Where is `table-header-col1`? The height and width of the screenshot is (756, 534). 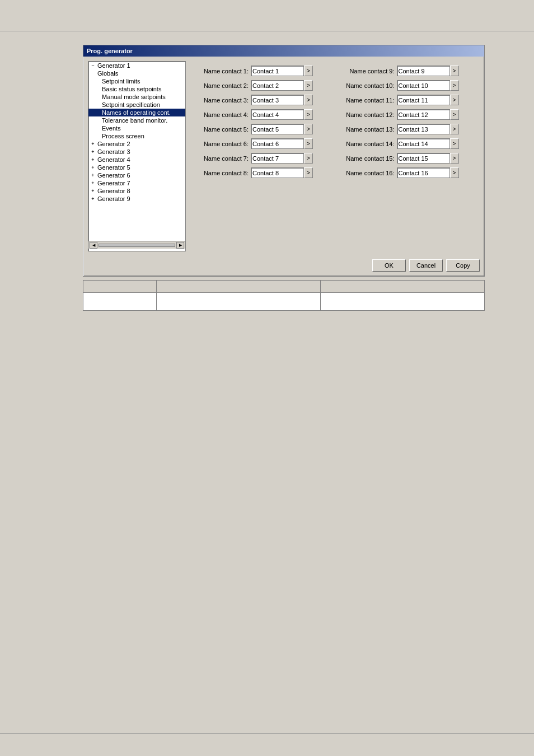 table-header-col1 is located at coordinates (120, 287).